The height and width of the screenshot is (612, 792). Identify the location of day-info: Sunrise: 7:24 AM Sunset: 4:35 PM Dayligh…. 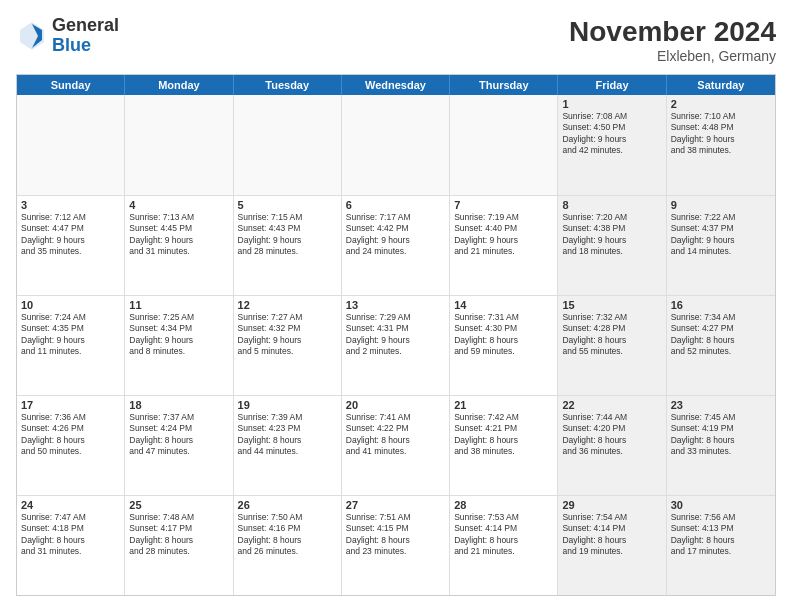
(70, 335).